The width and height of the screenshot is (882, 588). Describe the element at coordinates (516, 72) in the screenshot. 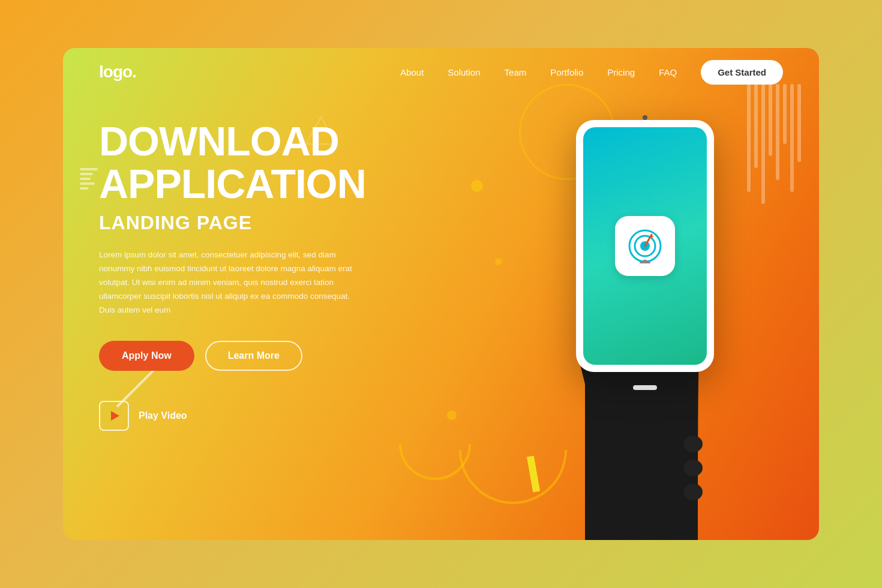

I see `nav-item-team: Team` at that location.